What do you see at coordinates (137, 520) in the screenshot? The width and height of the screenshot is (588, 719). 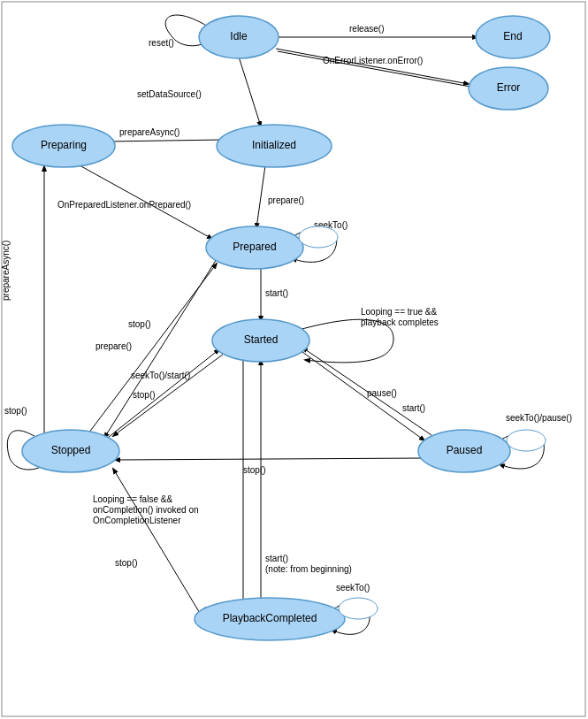 I see `looping-false-label3: OnCompletionListener` at bounding box center [137, 520].